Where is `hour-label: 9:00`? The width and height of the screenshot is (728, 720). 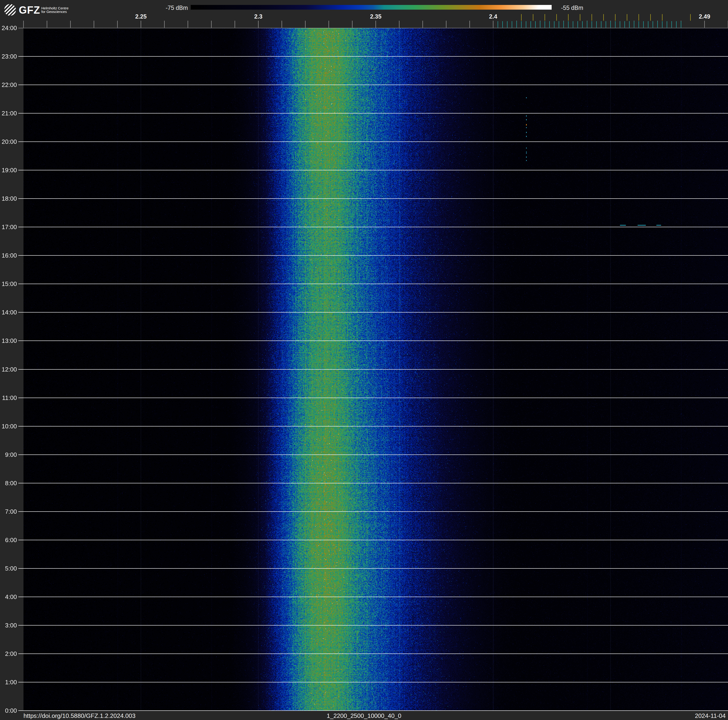 hour-label: 9:00 is located at coordinates (8, 455).